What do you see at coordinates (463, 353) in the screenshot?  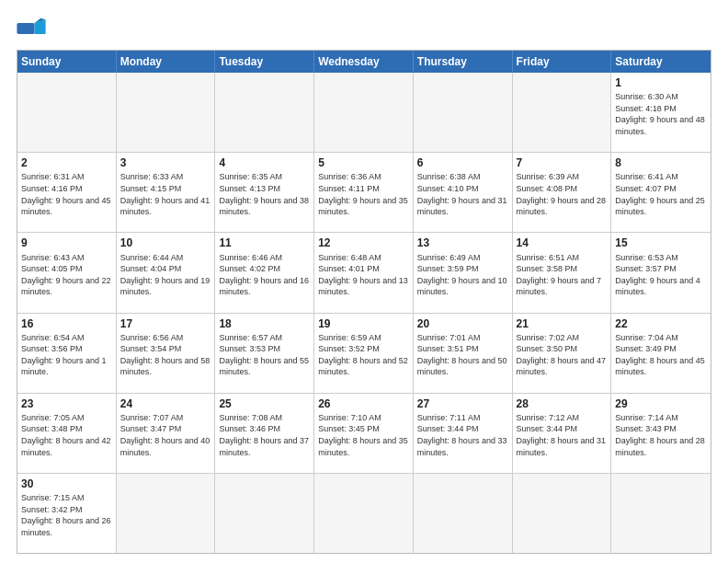 I see `day-cell-20: 20Sunrise: 7:01 AMSunset: 3:51 PMDayligh…` at bounding box center [463, 353].